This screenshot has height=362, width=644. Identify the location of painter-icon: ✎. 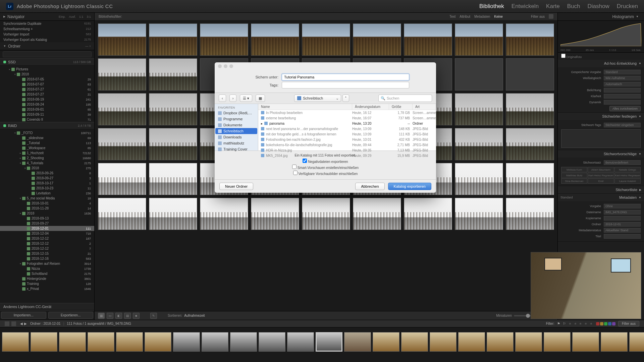
(154, 316).